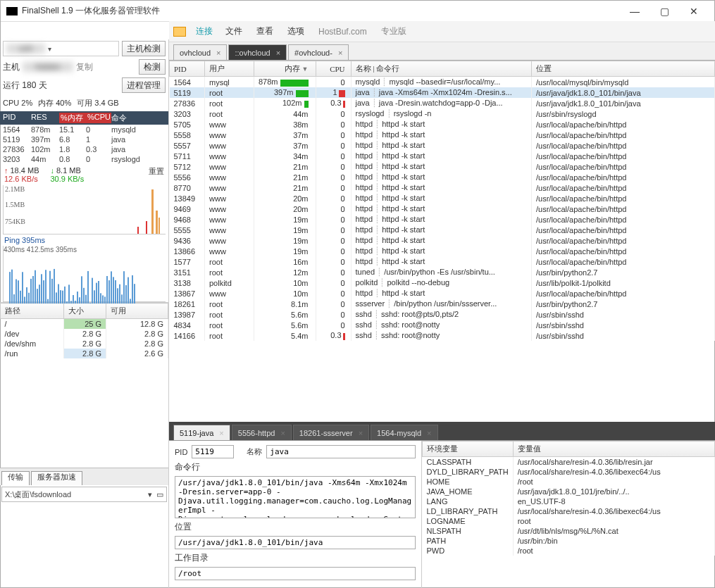  Describe the element at coordinates (85, 68) in the screenshot. I see `copy-link: 复制` at that location.